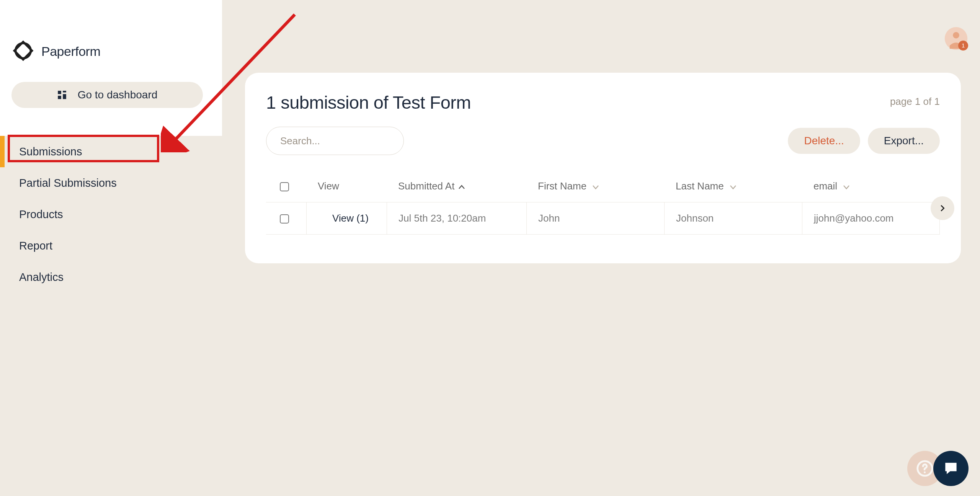 The height and width of the screenshot is (496, 980). Describe the element at coordinates (603, 186) in the screenshot. I see `table-header-row: View Submitted At First Name Last Name` at that location.